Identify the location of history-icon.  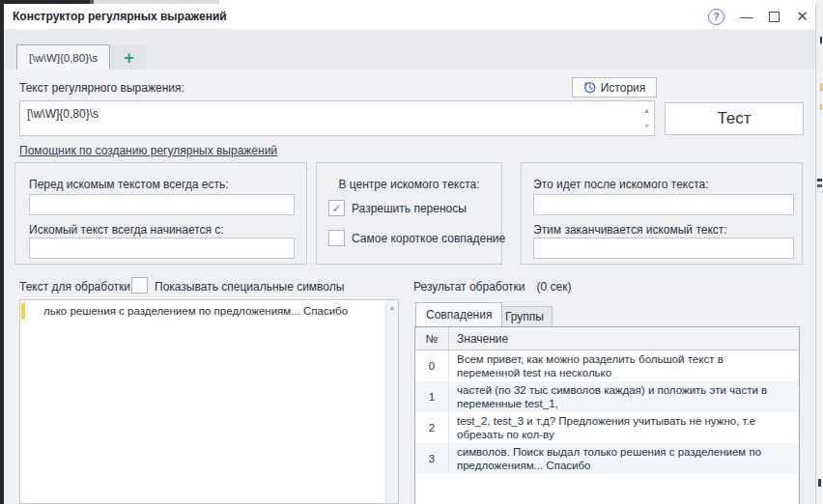
(589, 87).